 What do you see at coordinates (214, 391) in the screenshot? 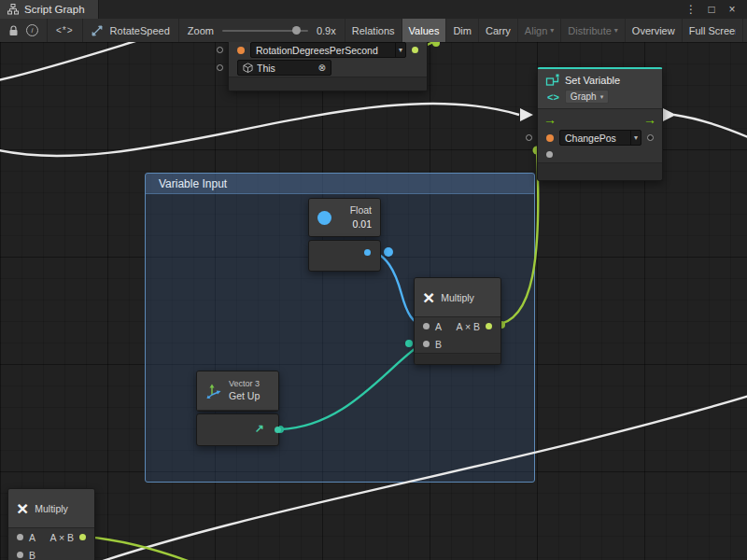
I see `vector3-icon` at bounding box center [214, 391].